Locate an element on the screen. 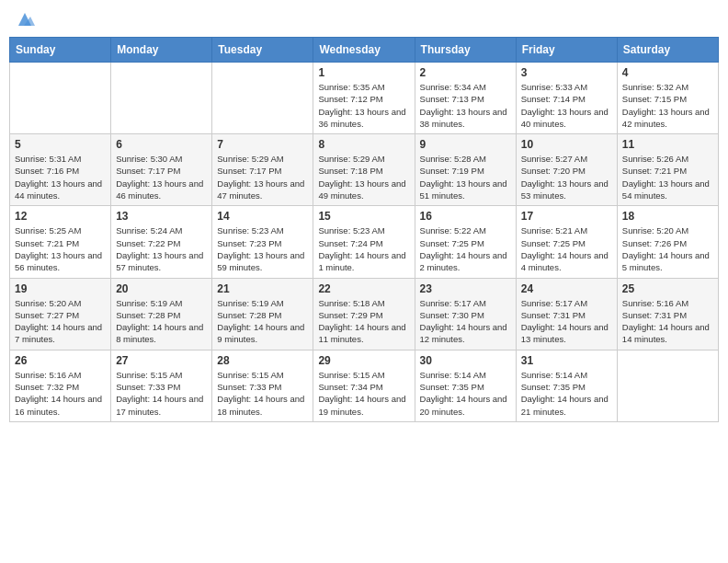  calendar-cell: 27Sunrise: 5:15 AM Sunset: 7:33 PM Dayli… is located at coordinates (162, 385).